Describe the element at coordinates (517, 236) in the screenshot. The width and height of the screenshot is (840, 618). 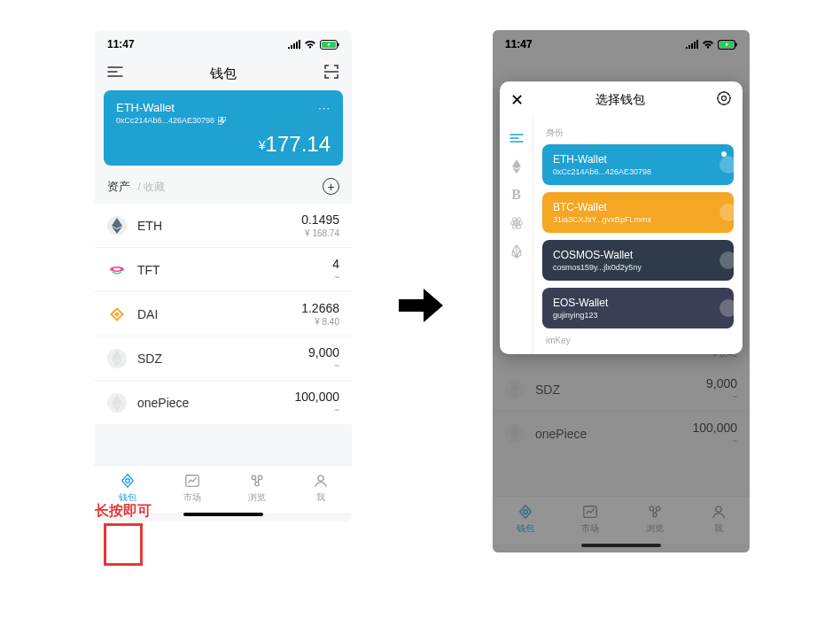
I see `wallet-type-sidebar: B` at that location.